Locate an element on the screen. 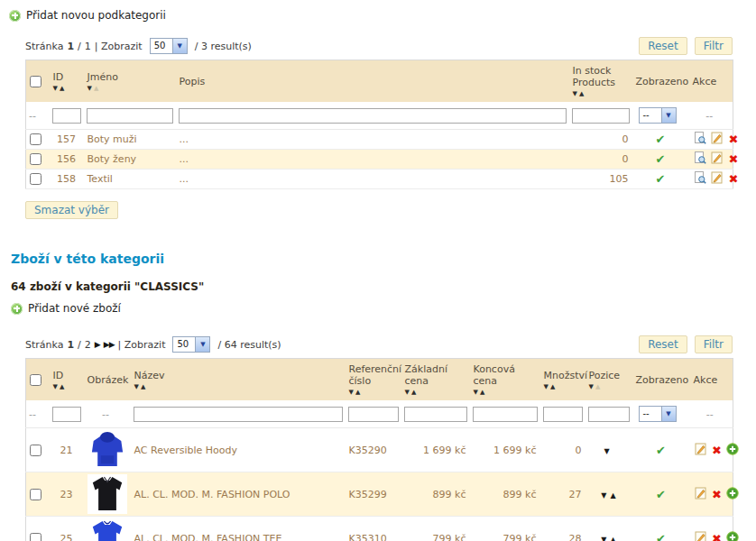  filter-input-position is located at coordinates (609, 415).